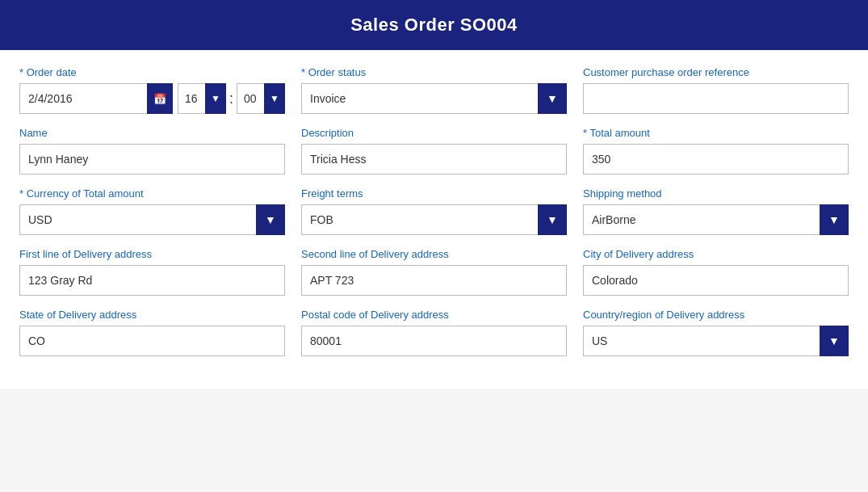  Describe the element at coordinates (715, 271) in the screenshot. I see `city-group: City of Delivery address` at that location.